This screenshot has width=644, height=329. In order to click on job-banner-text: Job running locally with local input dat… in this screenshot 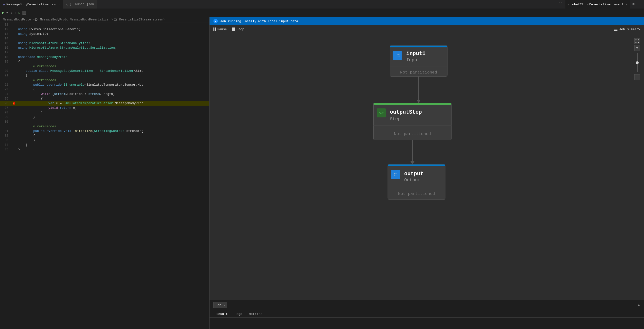, I will do `click(259, 21)`.